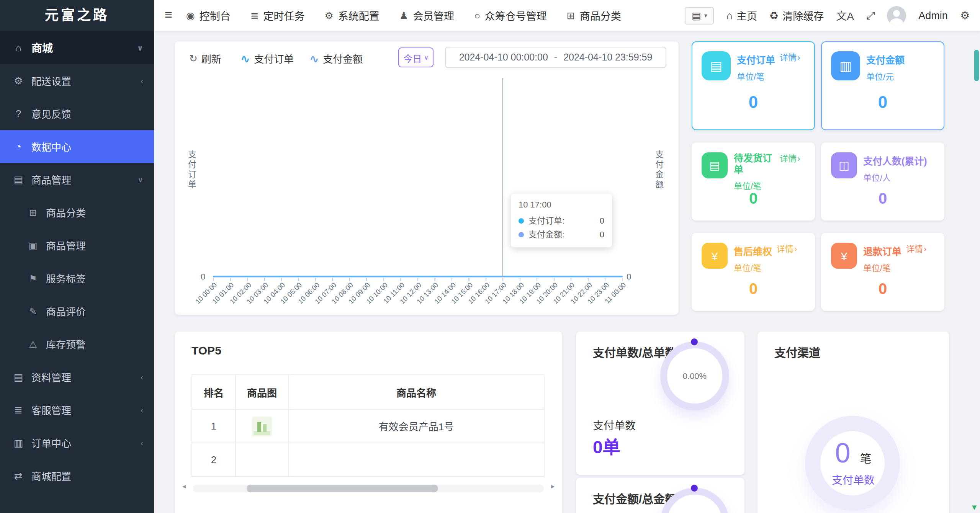 This screenshot has height=513, width=980. Describe the element at coordinates (18, 180) in the screenshot. I see `archive-icon: ▤` at that location.